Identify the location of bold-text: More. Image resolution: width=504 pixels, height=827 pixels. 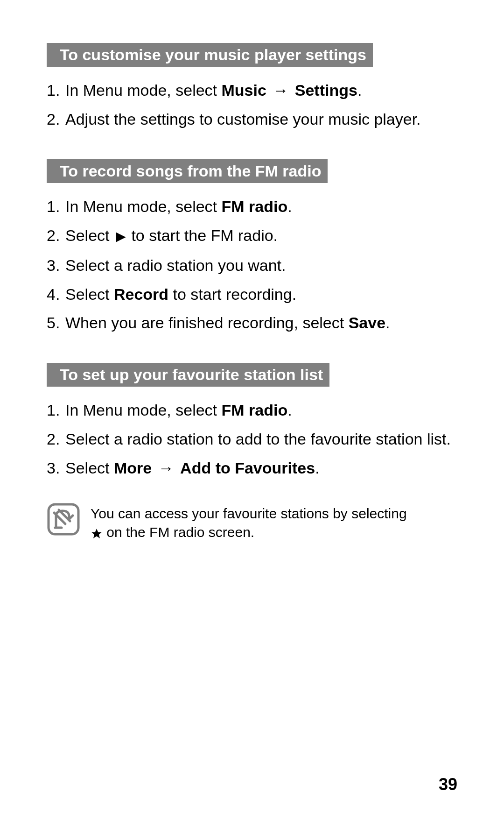
(133, 468).